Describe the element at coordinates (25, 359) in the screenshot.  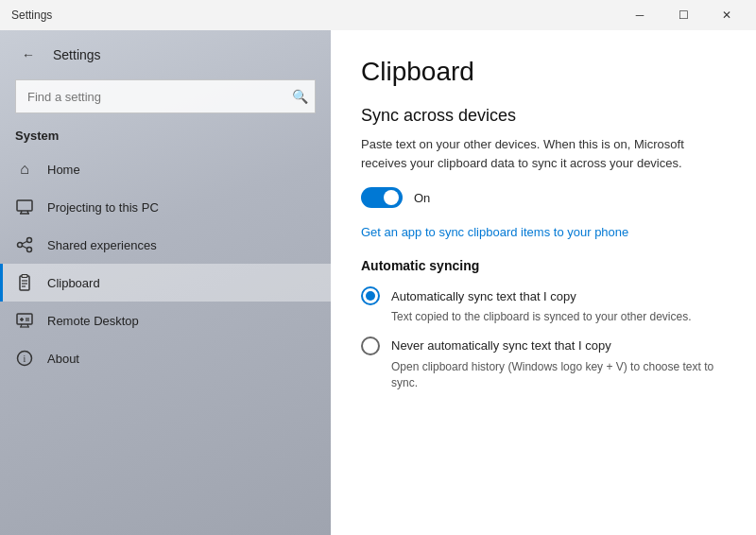
I see `svg-text: i` at that location.